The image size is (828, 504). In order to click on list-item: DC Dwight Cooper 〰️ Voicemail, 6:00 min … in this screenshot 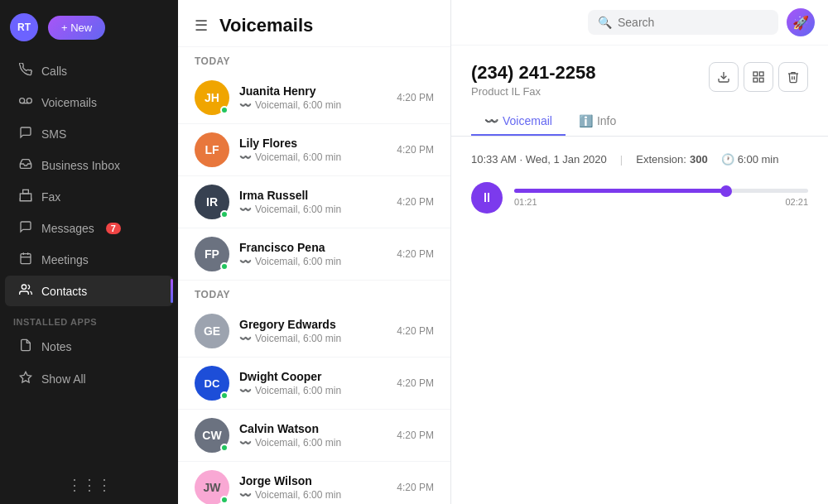, I will do `click(315, 384)`.